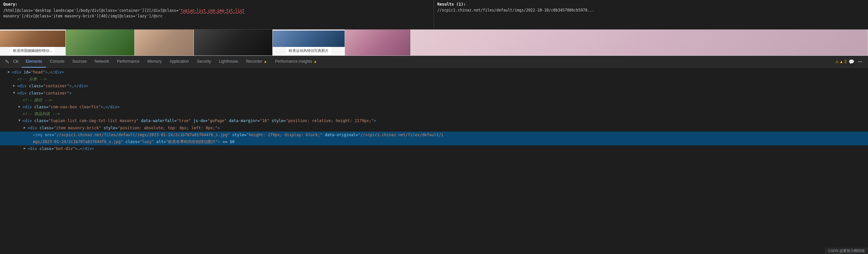  What do you see at coordinates (841, 62) in the screenshot?
I see `warning-badge: ⚠ ▲ 2` at bounding box center [841, 62].